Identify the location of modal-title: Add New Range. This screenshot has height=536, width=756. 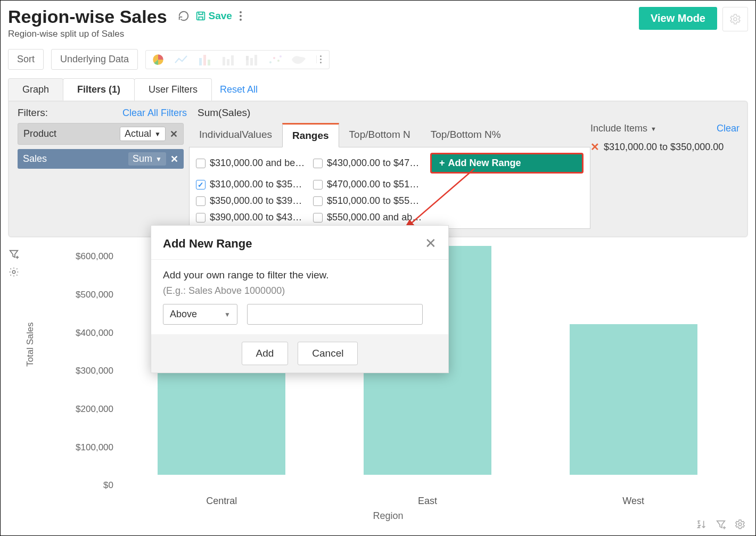
(208, 244).